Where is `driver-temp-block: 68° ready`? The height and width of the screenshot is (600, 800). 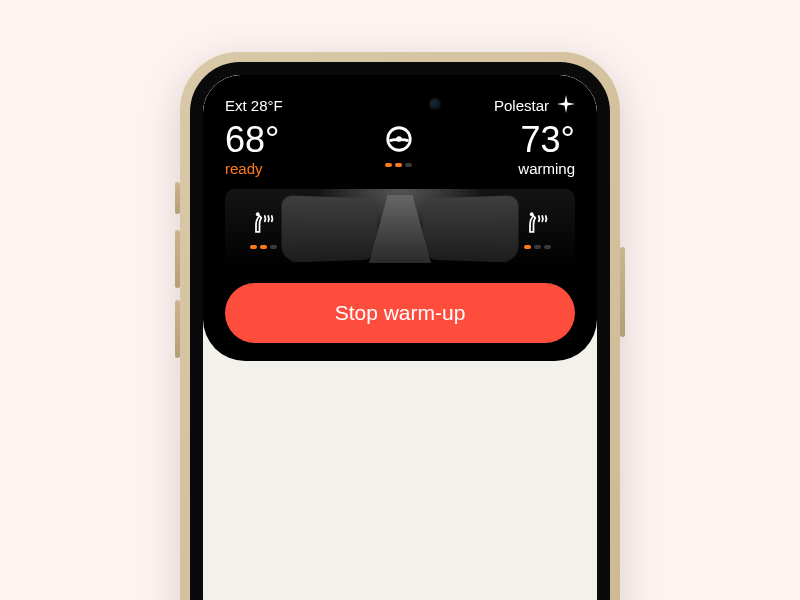
driver-temp-block: 68° ready is located at coordinates (252, 150).